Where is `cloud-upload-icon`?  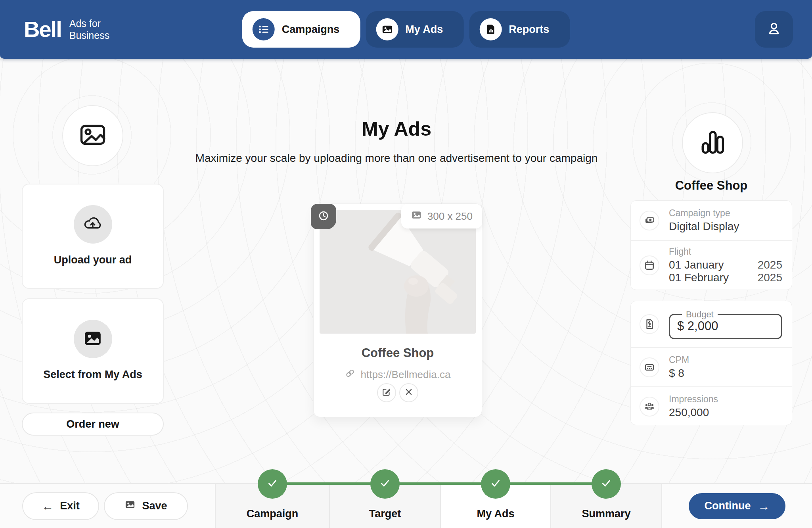
cloud-upload-icon is located at coordinates (93, 225).